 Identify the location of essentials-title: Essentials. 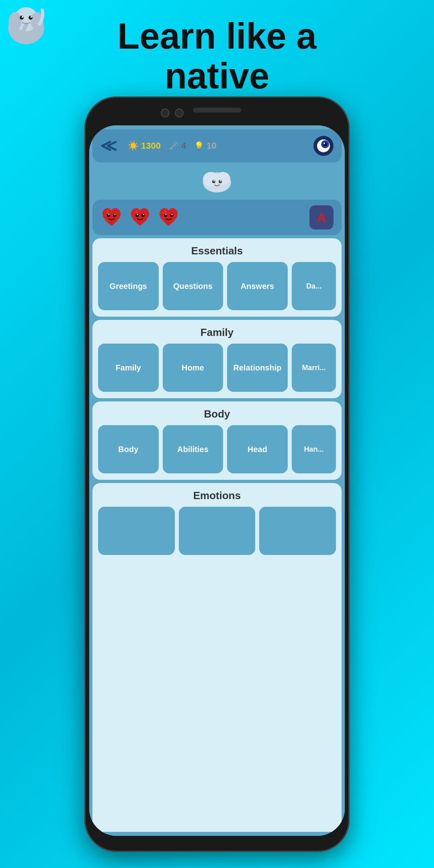
(217, 251).